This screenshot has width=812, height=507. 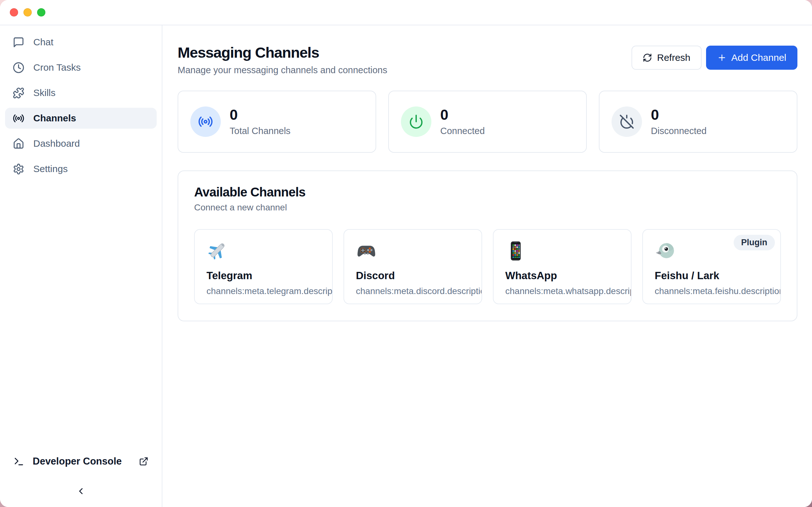 What do you see at coordinates (28, 12) in the screenshot?
I see `minimize-button` at bounding box center [28, 12].